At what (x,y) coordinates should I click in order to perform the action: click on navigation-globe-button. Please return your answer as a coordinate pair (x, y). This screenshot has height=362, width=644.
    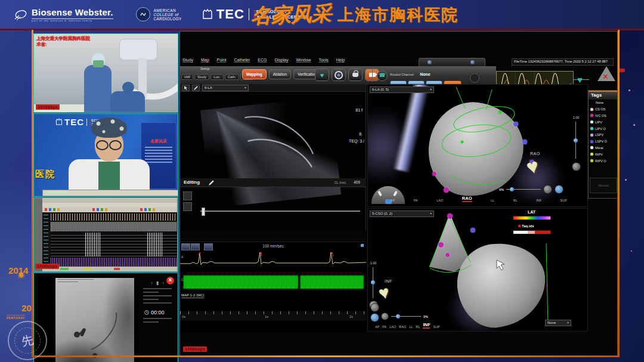
    Looking at the image, I should click on (339, 75).